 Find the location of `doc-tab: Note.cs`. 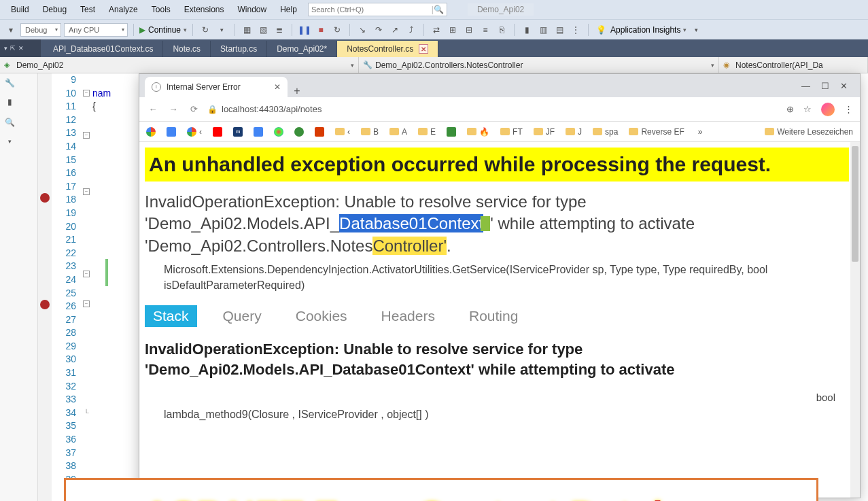

doc-tab: Note.cs is located at coordinates (187, 49).